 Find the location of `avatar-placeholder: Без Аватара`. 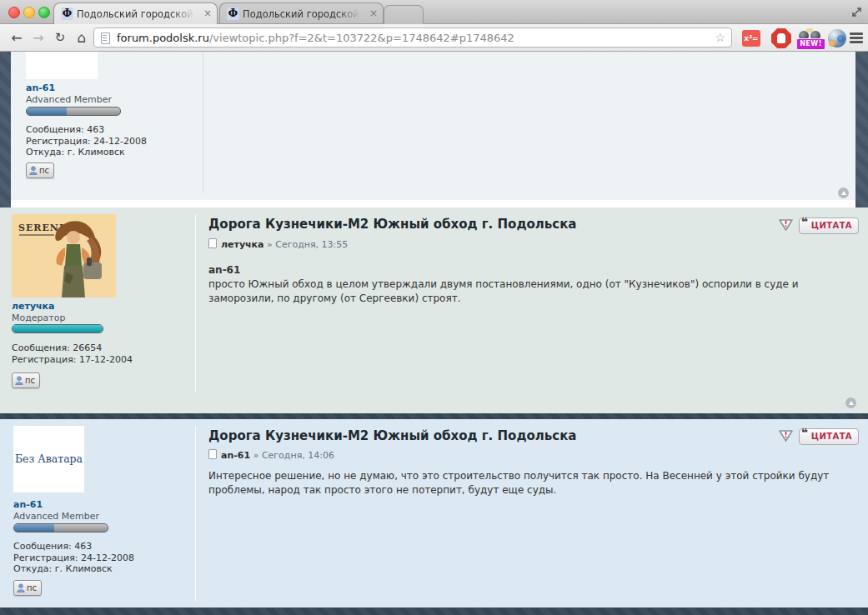

avatar-placeholder: Без Аватара is located at coordinates (48, 459).